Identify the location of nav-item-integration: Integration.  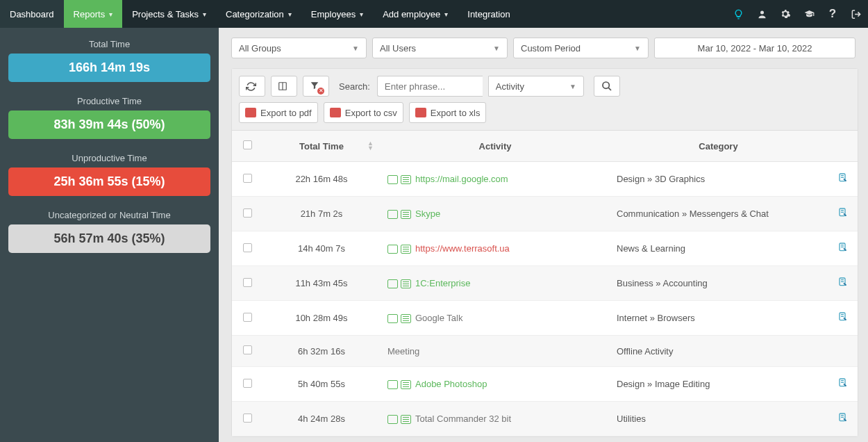
(489, 14).